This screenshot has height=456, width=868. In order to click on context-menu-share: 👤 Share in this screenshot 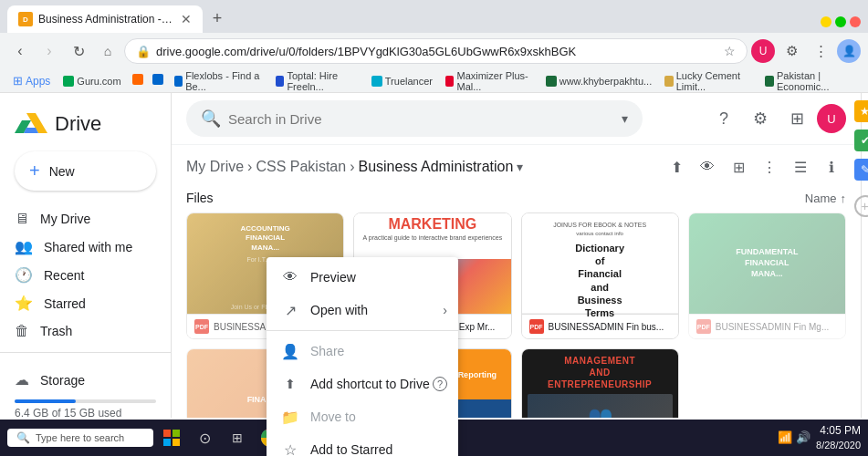, I will do `click(362, 351)`.